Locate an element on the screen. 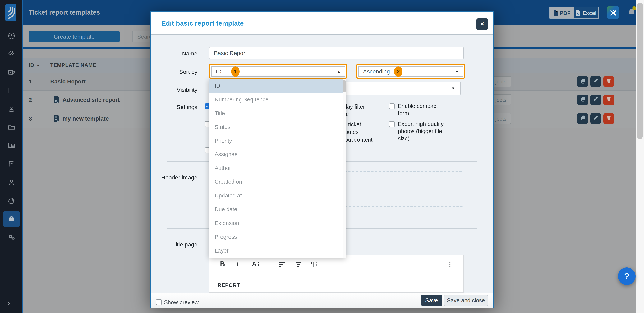 The image size is (644, 313). user-icon is located at coordinates (12, 182).